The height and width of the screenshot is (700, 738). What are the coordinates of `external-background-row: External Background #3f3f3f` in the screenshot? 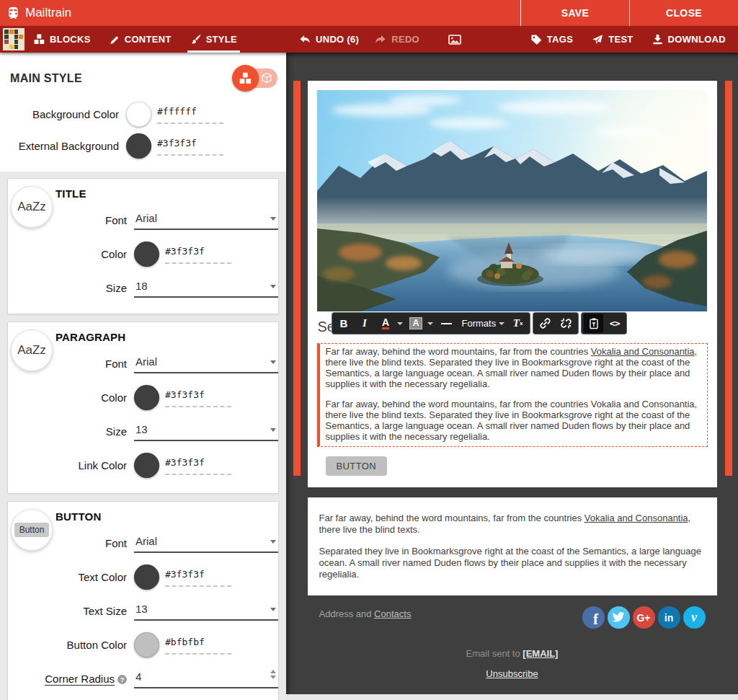 It's located at (143, 146).